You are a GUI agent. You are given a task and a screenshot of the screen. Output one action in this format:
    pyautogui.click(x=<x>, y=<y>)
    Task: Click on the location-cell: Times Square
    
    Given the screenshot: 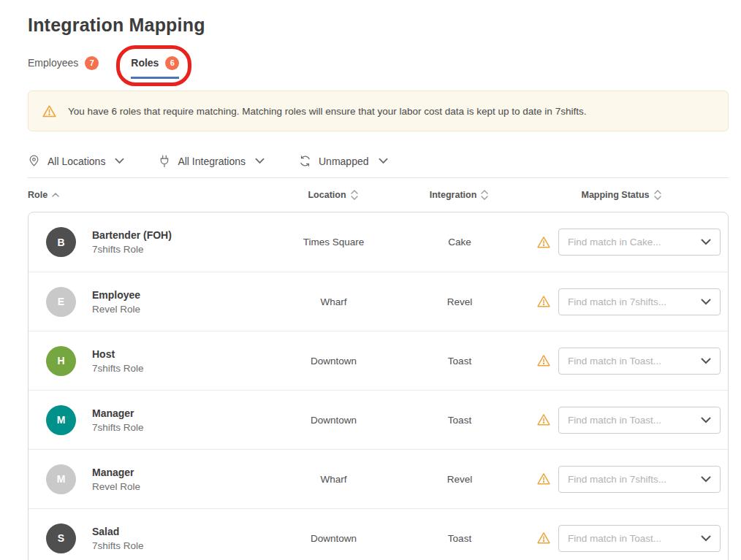 What is the action you would take?
    pyautogui.click(x=333, y=242)
    